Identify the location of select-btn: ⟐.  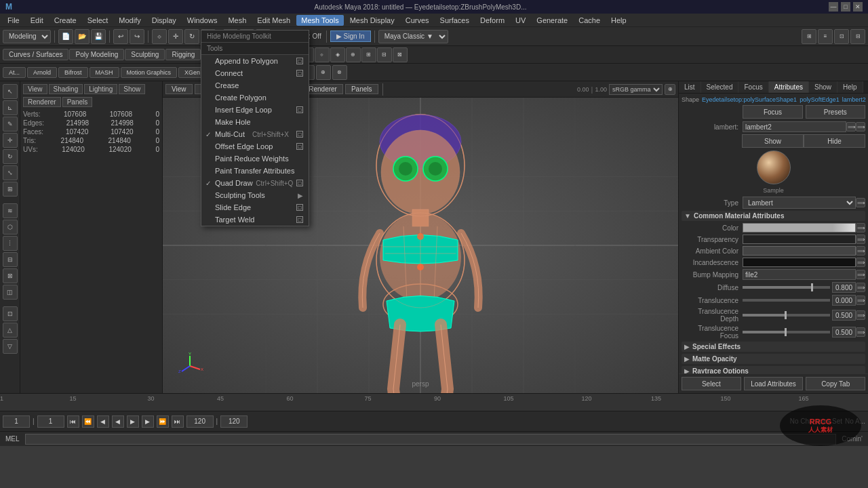
(159, 37).